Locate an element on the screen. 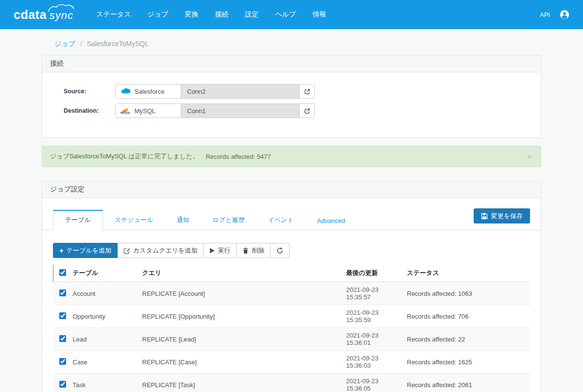  tab-advanced: Advanced is located at coordinates (331, 221).